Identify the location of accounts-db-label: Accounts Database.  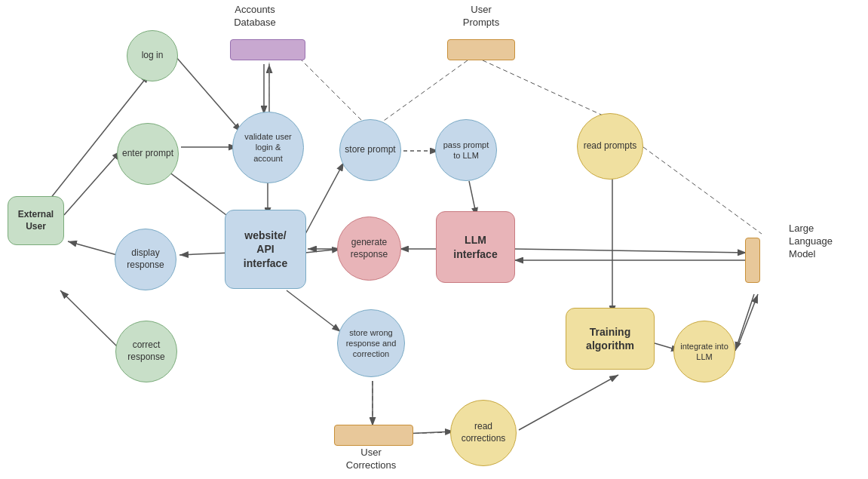
(255, 17).